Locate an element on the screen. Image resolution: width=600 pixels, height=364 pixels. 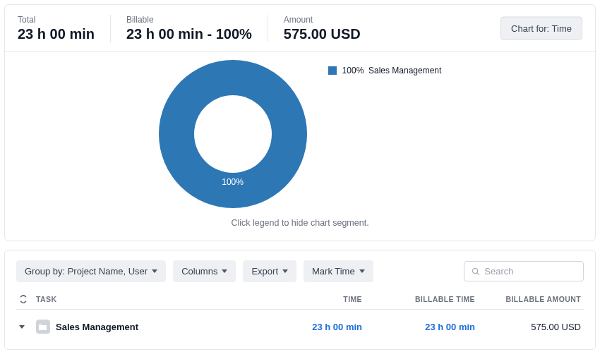
col-header-billable-time: BILLABLE TIME is located at coordinates (419, 299).